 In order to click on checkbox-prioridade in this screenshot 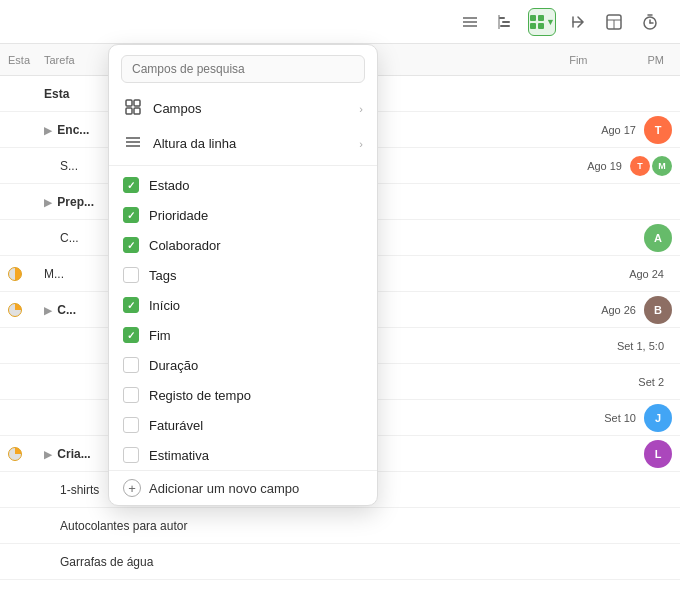, I will do `click(131, 215)`.